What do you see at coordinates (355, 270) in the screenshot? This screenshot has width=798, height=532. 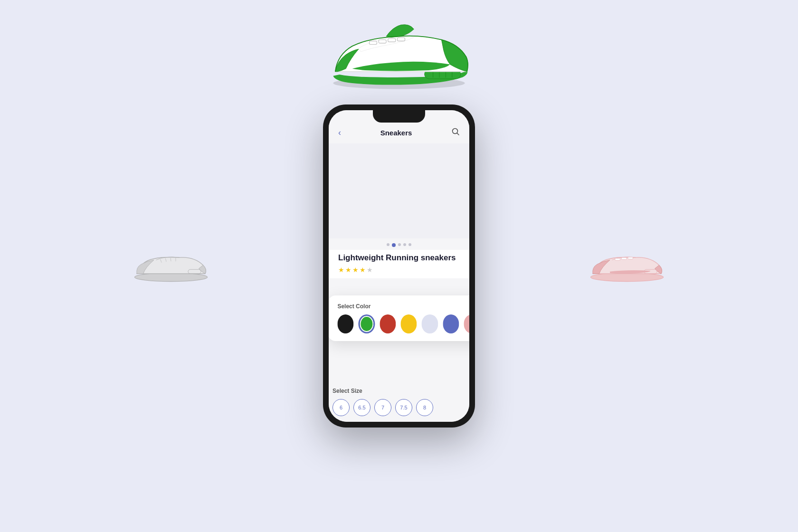 I see `star-3: ★` at bounding box center [355, 270].